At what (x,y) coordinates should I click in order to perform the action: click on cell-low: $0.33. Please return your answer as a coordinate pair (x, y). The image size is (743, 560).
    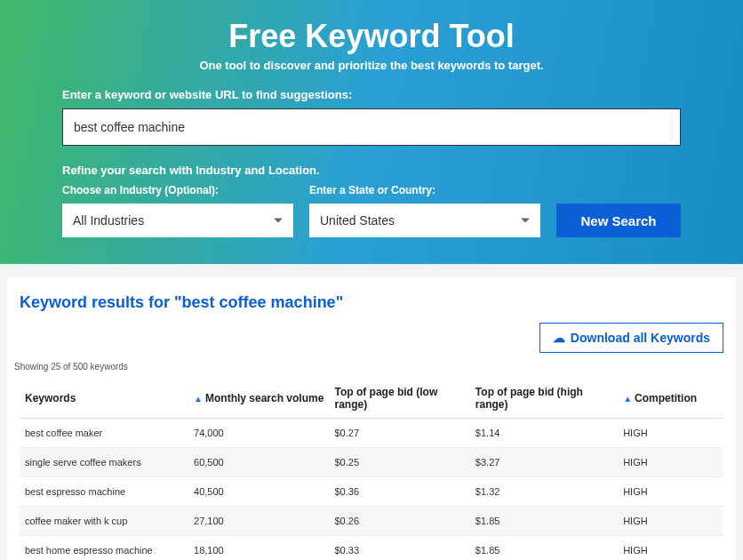
    Looking at the image, I should click on (399, 548).